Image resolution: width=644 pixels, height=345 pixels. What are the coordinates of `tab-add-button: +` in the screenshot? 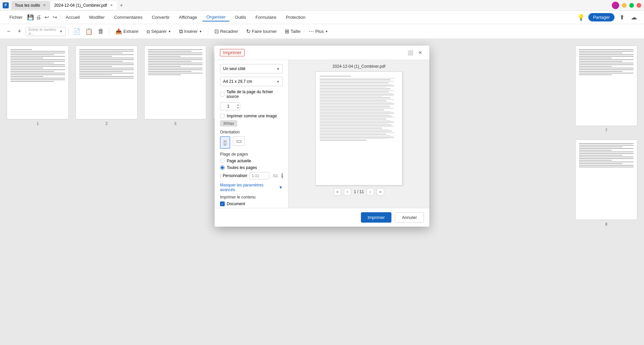 It's located at (121, 5).